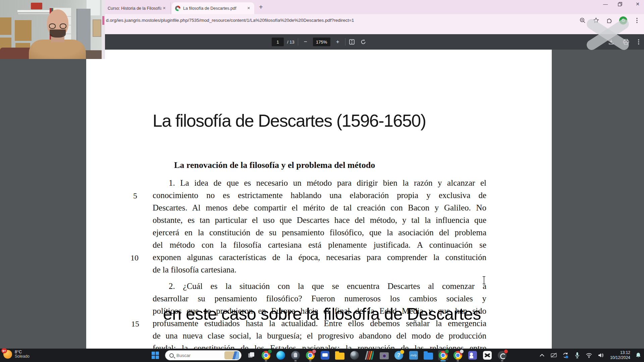  Describe the element at coordinates (97, 28) in the screenshot. I see `webcam-painting` at that location.